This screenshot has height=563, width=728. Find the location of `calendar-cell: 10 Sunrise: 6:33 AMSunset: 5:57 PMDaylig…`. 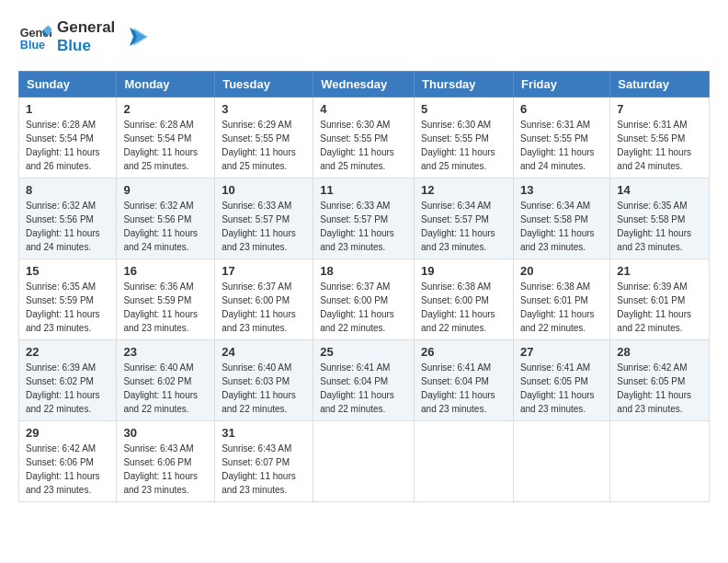

calendar-cell: 10 Sunrise: 6:33 AMSunset: 5:57 PMDaylig… is located at coordinates (265, 218).